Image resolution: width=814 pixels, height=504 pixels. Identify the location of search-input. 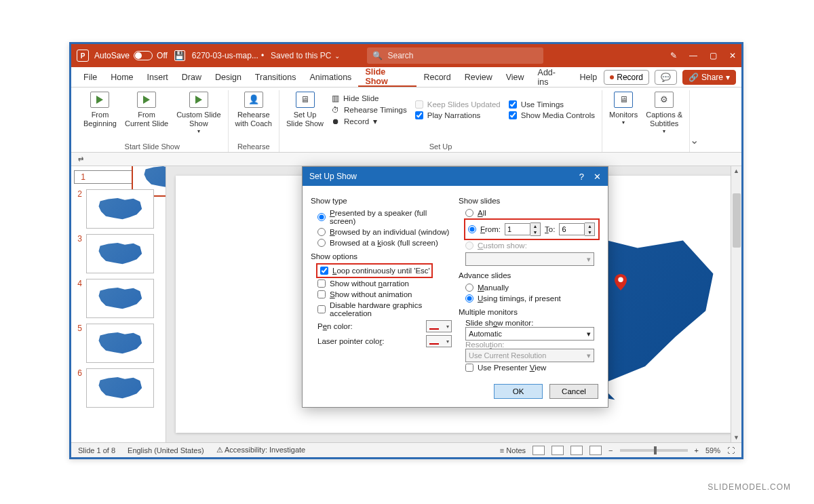
(463, 56).